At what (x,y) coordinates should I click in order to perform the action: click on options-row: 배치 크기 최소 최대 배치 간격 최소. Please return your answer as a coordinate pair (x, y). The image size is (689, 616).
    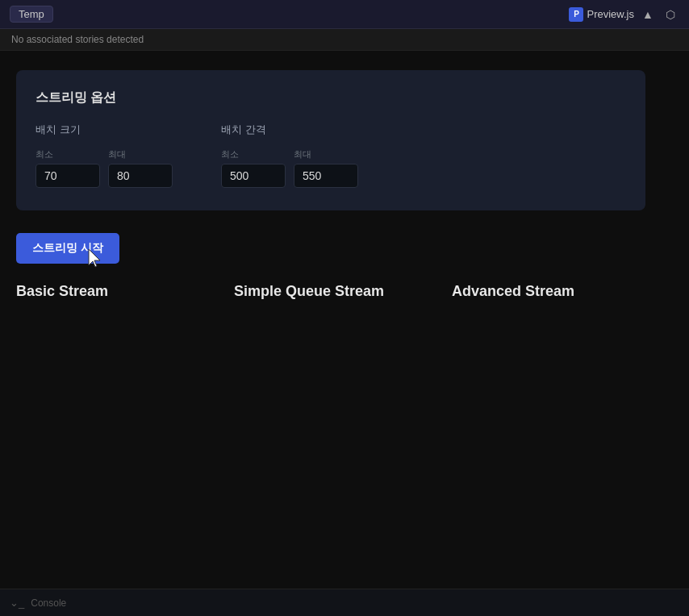
    Looking at the image, I should click on (331, 155).